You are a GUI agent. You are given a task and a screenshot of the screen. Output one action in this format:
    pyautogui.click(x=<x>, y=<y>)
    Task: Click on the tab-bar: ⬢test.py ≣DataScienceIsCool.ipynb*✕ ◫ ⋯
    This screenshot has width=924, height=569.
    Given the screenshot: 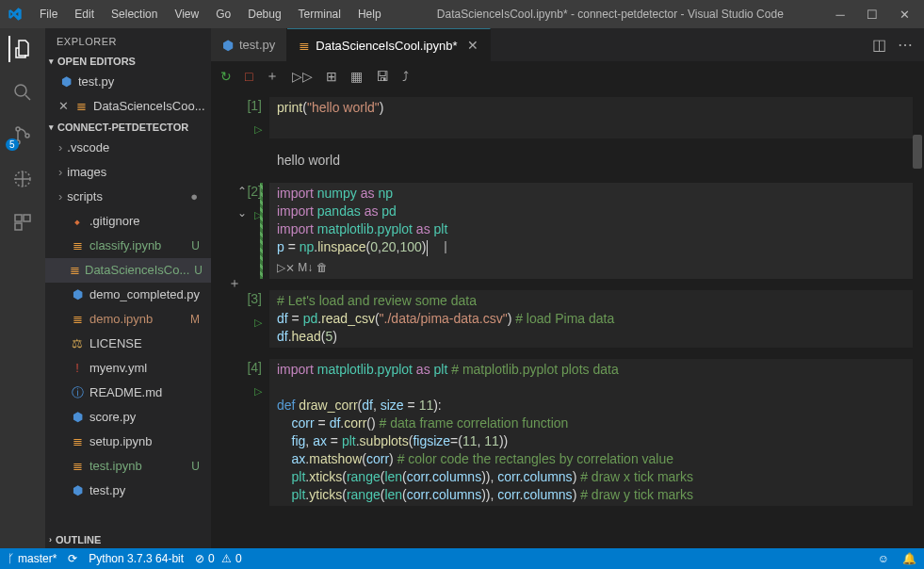 What is the action you would take?
    pyautogui.click(x=567, y=45)
    